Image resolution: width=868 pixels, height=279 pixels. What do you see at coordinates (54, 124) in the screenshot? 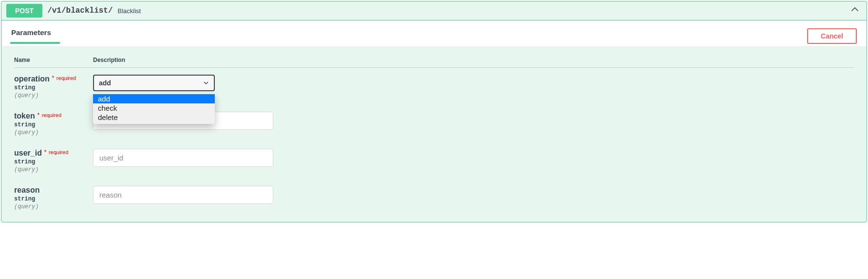
I see `param-meta-token: token * required string (query)` at bounding box center [54, 124].